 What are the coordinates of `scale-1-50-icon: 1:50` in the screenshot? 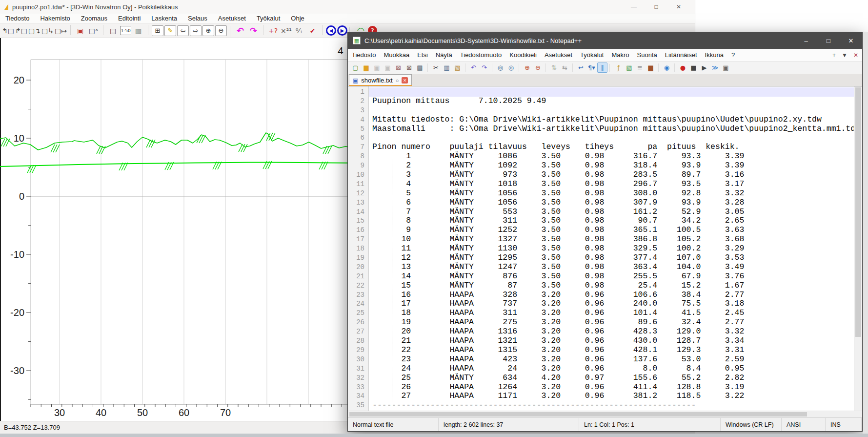 It's located at (126, 30).